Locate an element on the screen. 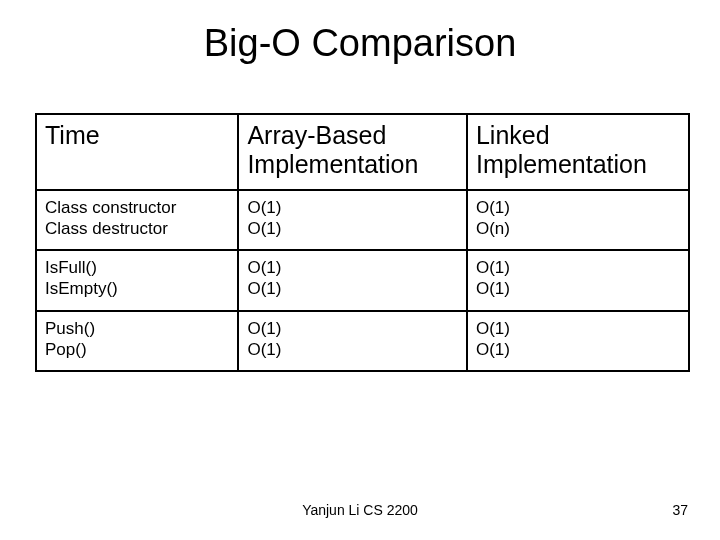 Image resolution: width=720 pixels, height=540 pixels. row-label: Push() Pop() is located at coordinates (137, 342).